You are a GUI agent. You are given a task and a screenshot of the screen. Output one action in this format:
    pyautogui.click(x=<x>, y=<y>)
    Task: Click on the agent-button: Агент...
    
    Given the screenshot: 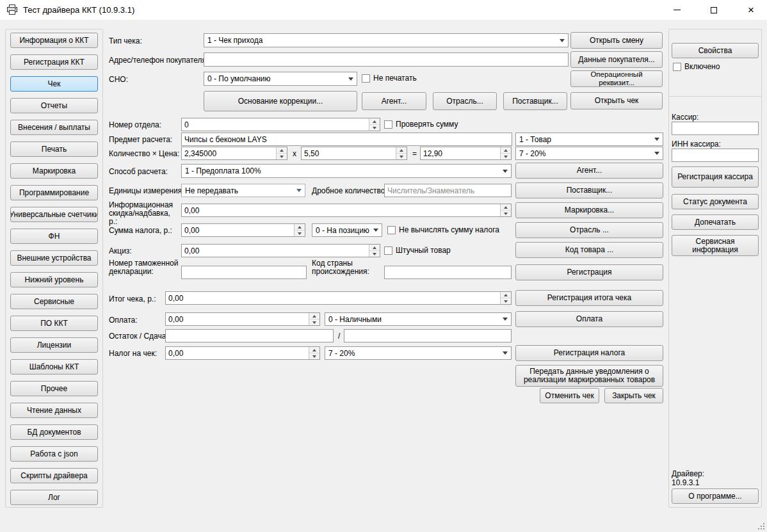 What is the action you would take?
    pyautogui.click(x=589, y=170)
    